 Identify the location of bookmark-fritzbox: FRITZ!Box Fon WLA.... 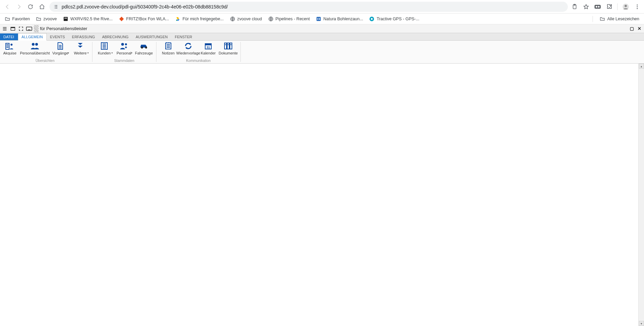
(144, 19).